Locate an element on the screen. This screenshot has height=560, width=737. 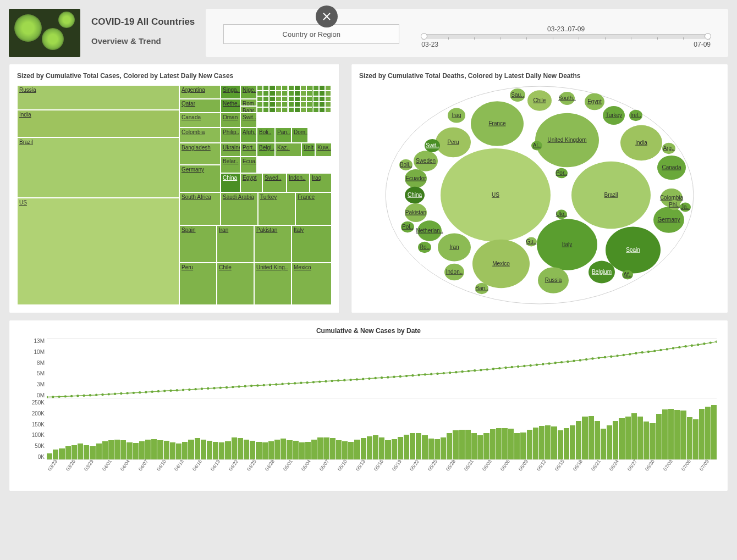
treemap-cell: Ecua.. is located at coordinates (249, 165).